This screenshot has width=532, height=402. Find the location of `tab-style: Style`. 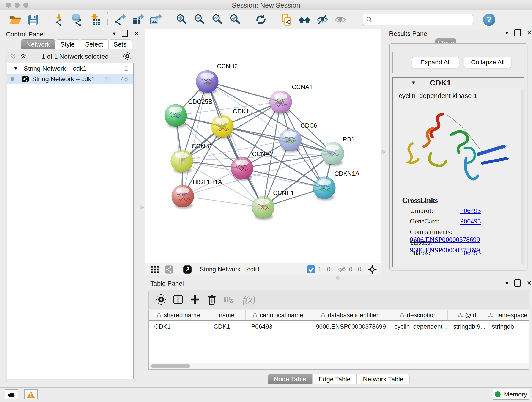

tab-style: Style is located at coordinates (68, 44).